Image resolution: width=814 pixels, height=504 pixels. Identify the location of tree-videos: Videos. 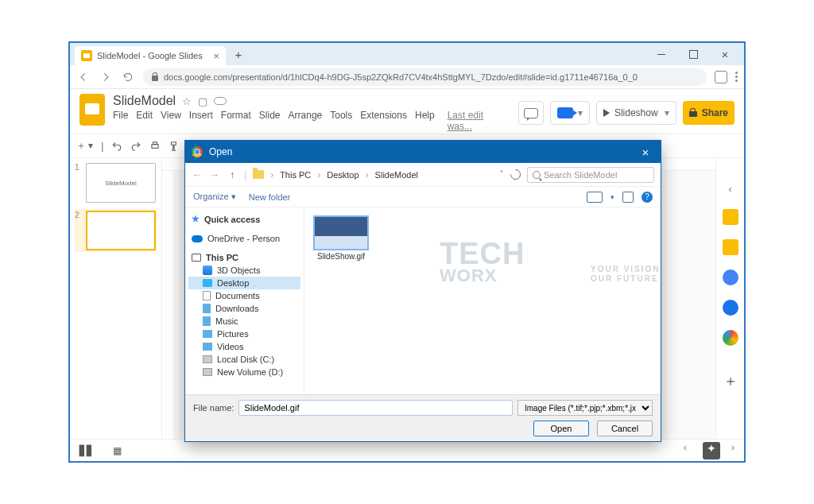
(245, 347).